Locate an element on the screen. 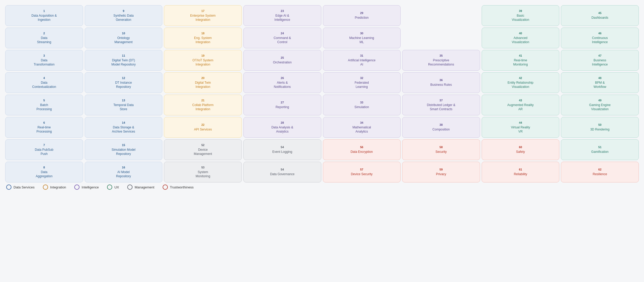  cell-number: 20 is located at coordinates (203, 78).